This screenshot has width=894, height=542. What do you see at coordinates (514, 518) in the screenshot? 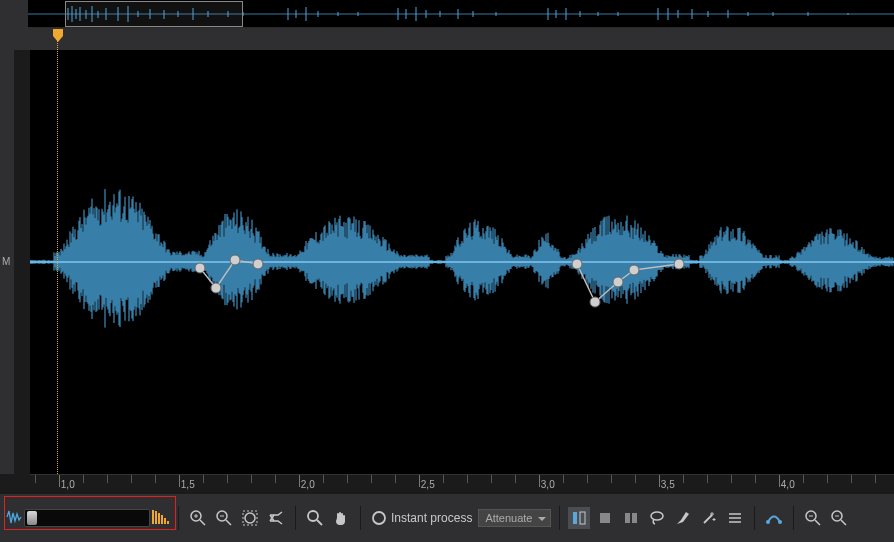
I see `process-dropdown: Attenuate` at bounding box center [514, 518].